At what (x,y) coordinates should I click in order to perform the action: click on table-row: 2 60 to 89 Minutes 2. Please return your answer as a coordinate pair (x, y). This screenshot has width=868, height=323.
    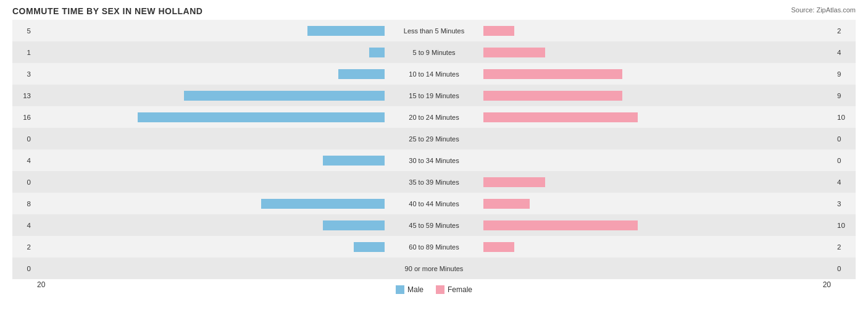
    Looking at the image, I should click on (434, 247).